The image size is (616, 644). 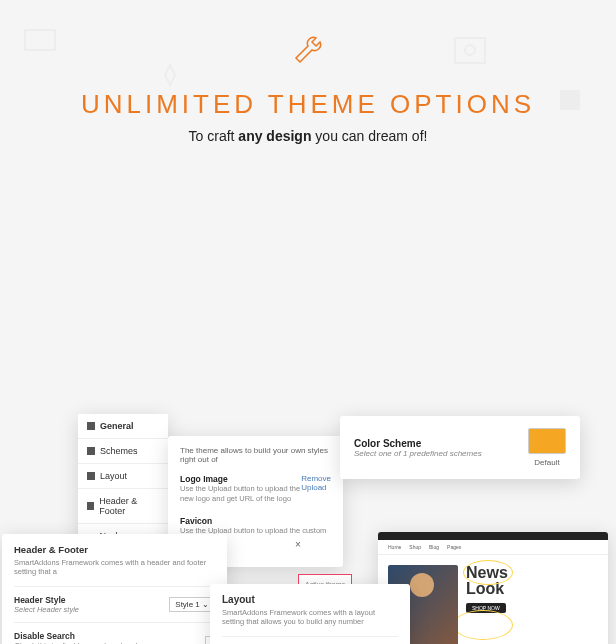 I want to click on hero-title: UNLIMITED THEME OPTIONS, so click(x=308, y=104).